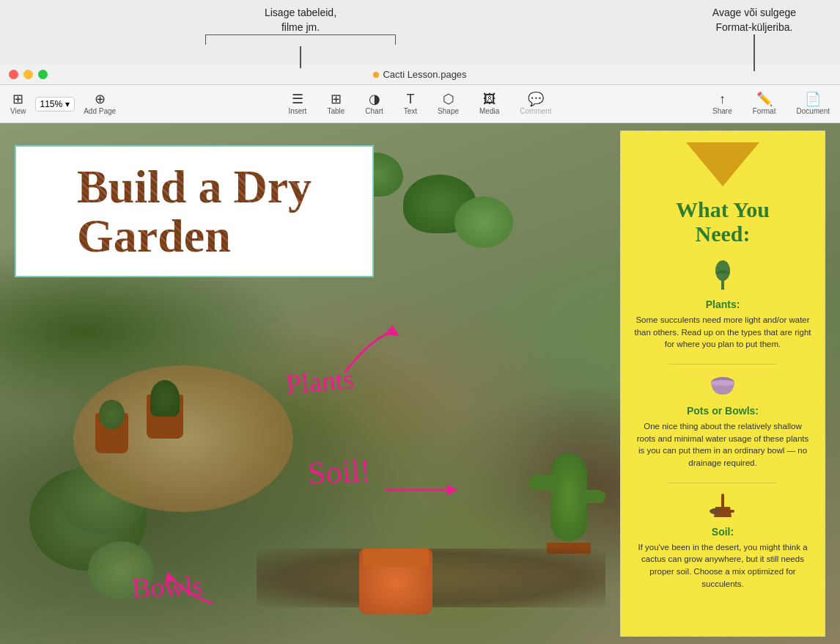 This screenshot has width=840, height=644. What do you see at coordinates (191, 585) in the screenshot?
I see `bowls-arrow-svg` at bounding box center [191, 585].